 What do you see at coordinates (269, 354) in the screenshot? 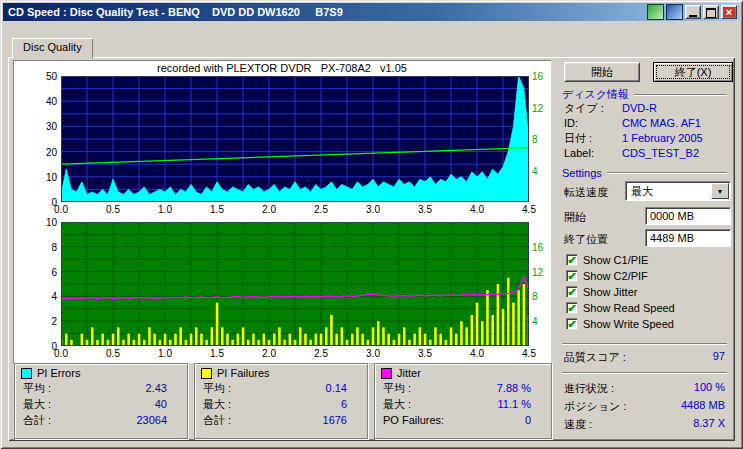
I see `axis-tick-label: 2.0` at bounding box center [269, 354].